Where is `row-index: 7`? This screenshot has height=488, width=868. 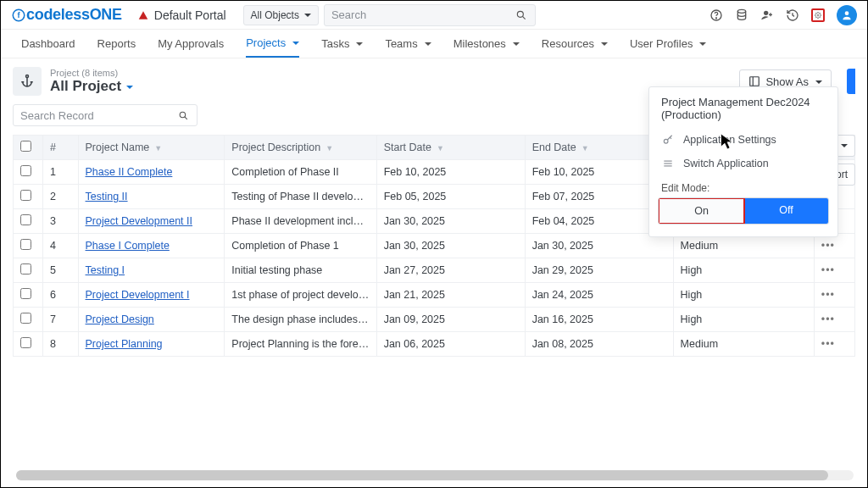 row-index: 7 is located at coordinates (60, 320).